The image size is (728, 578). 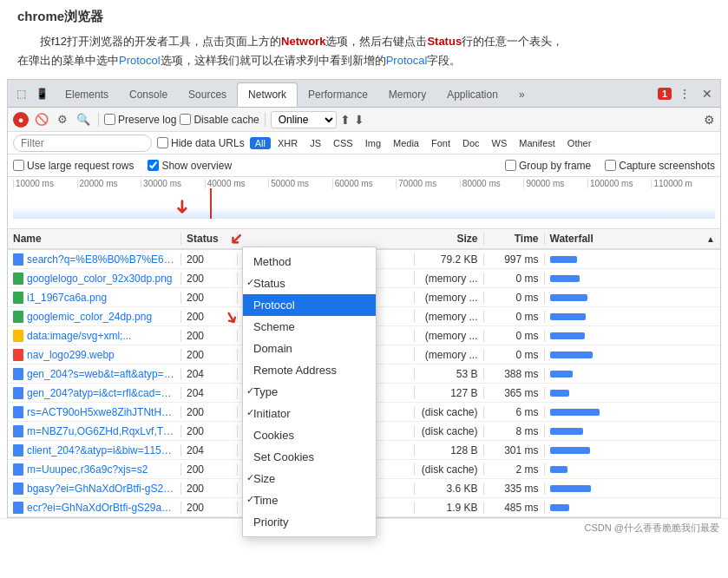 I want to click on tick-11: 110000 m, so click(x=683, y=184).